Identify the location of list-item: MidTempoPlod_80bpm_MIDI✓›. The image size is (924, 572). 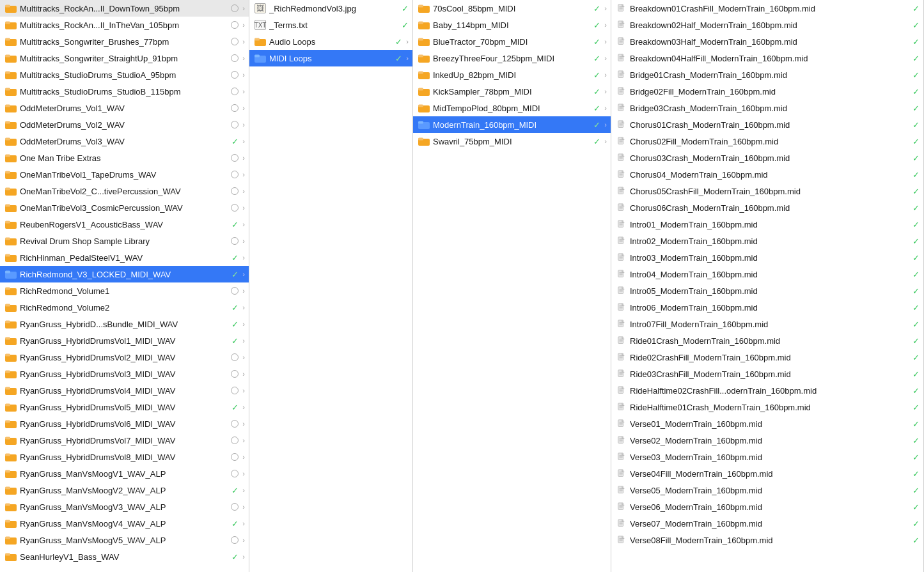
(512, 108).